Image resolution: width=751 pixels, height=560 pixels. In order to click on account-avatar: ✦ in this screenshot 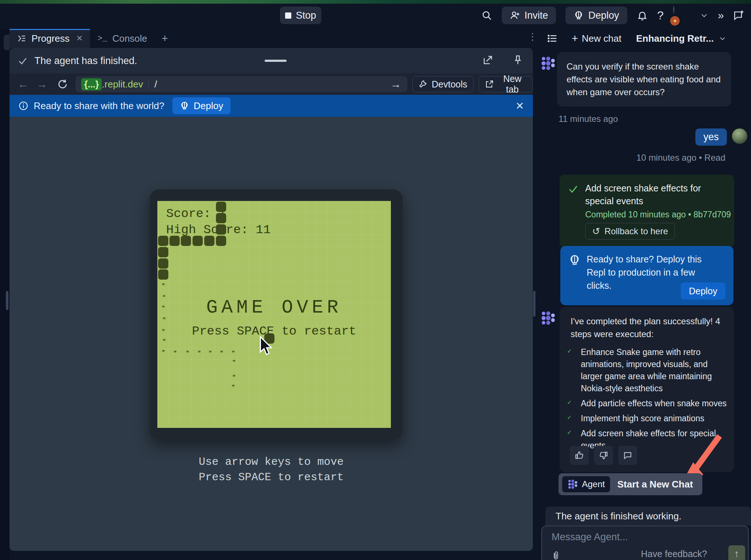, I will do `click(682, 15)`.